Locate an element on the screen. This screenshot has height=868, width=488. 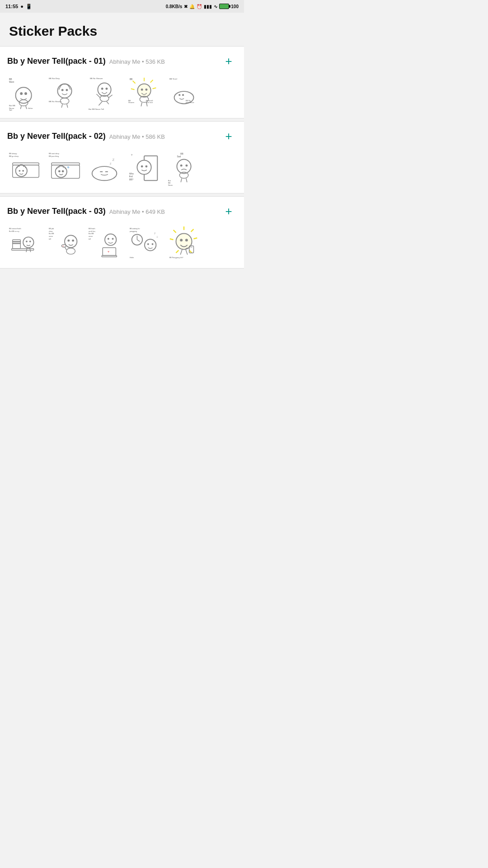
sticker-03-2: BB jiak zhua, But BB never tell ♥ is located at coordinates (66, 243).